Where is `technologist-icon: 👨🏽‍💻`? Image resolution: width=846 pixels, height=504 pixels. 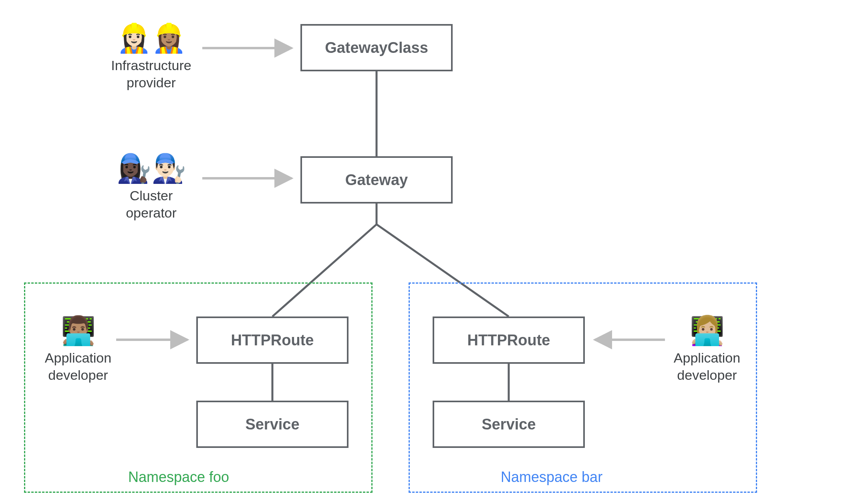 technologist-icon: 👨🏽‍💻 is located at coordinates (78, 331).